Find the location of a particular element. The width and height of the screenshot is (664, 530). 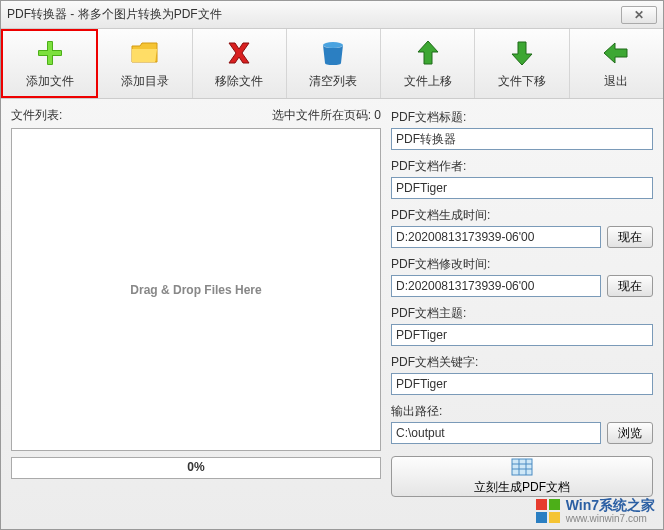

trash-icon is located at coordinates (333, 53).